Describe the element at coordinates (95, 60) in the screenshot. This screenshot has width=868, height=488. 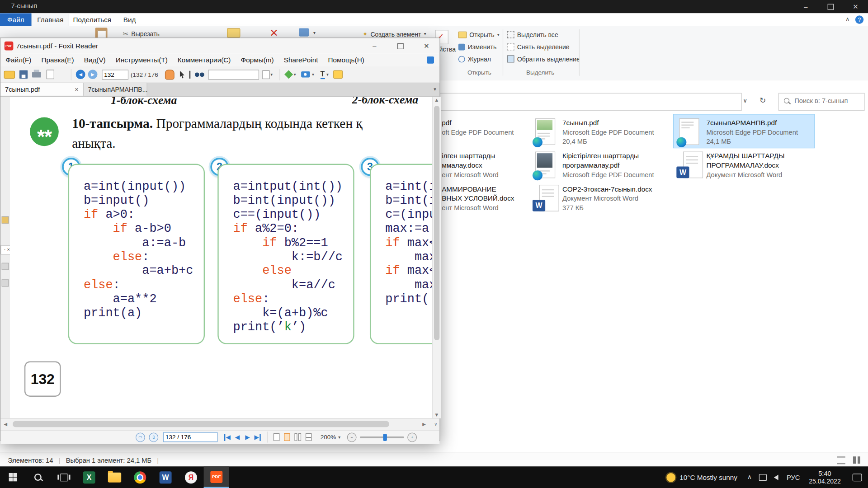
I see `menu-view: Вид(V)` at that location.